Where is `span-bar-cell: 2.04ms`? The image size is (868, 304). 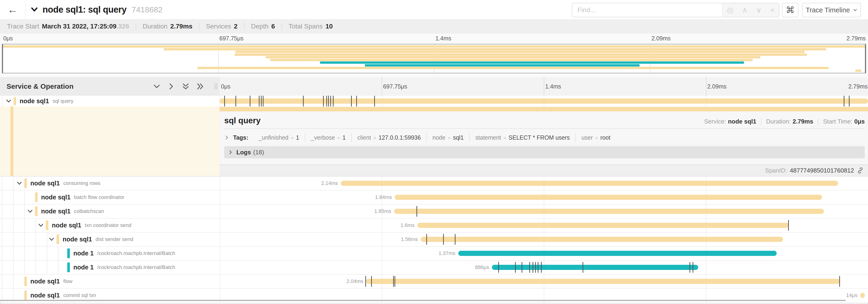 span-bar-cell: 2.04ms is located at coordinates (544, 281).